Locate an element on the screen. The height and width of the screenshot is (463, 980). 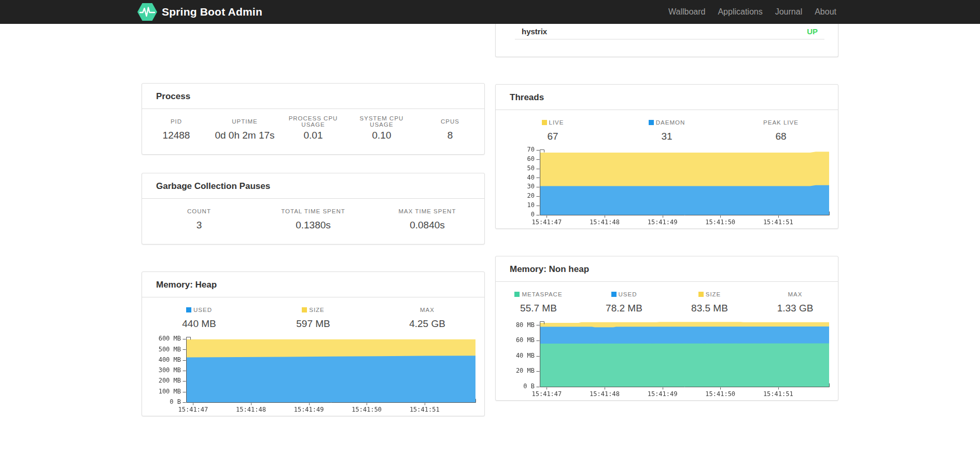
memory-heap-chart is located at coordinates (314, 375).